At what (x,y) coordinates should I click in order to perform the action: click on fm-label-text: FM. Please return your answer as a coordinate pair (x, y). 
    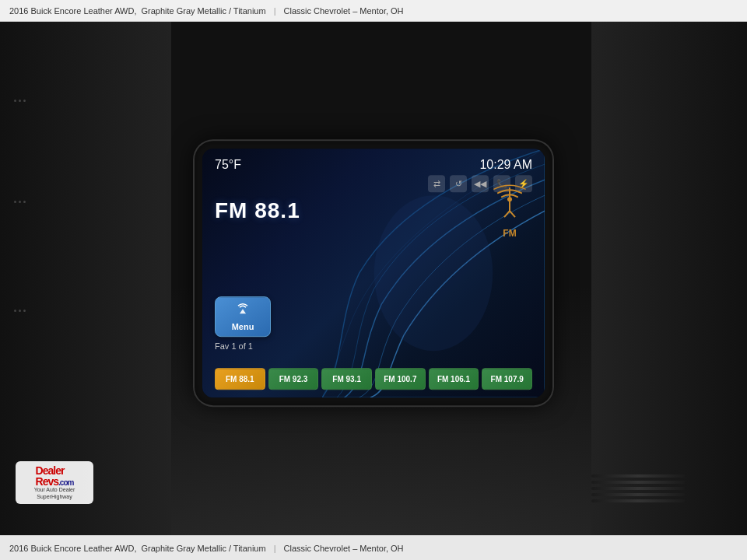
    Looking at the image, I should click on (509, 233).